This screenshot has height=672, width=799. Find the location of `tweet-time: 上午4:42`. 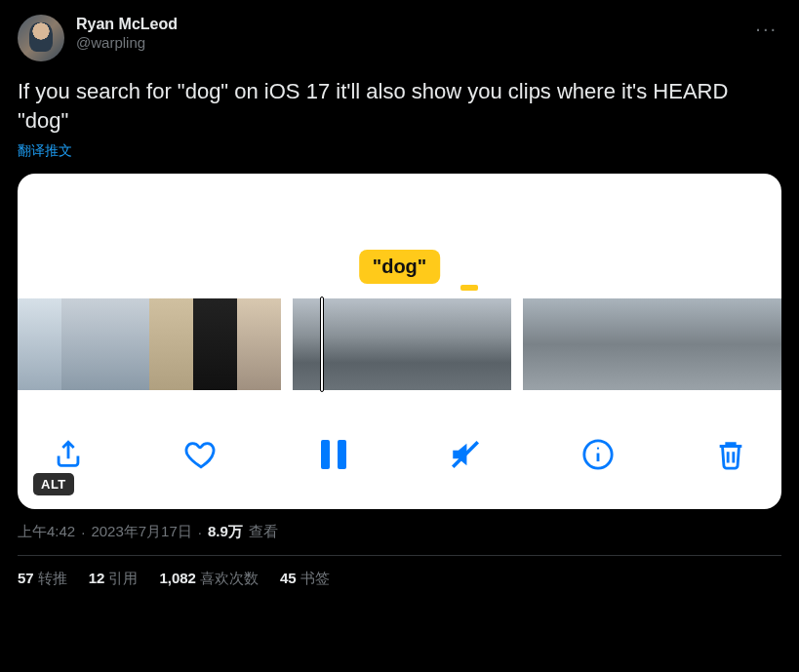

tweet-time: 上午4:42 is located at coordinates (47, 533).